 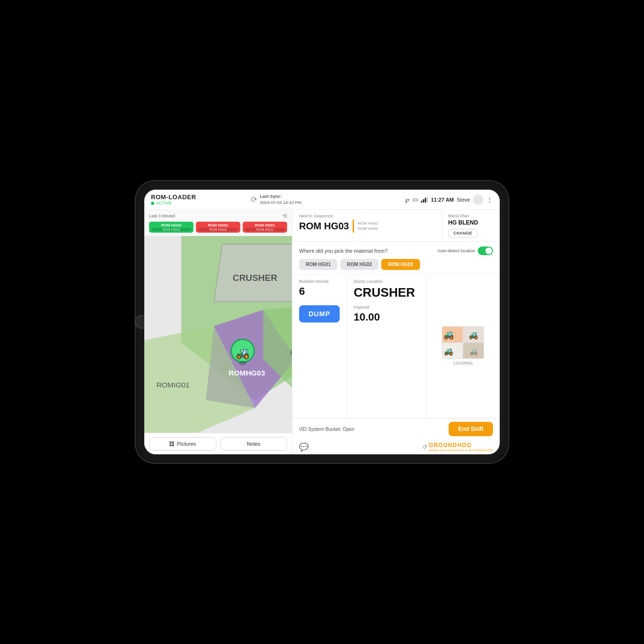 What do you see at coordinates (396, 225) in the screenshot?
I see `top-info-row: Next in Sequence ROM HG03 ROM HG01 ROM H…` at bounding box center [396, 225].